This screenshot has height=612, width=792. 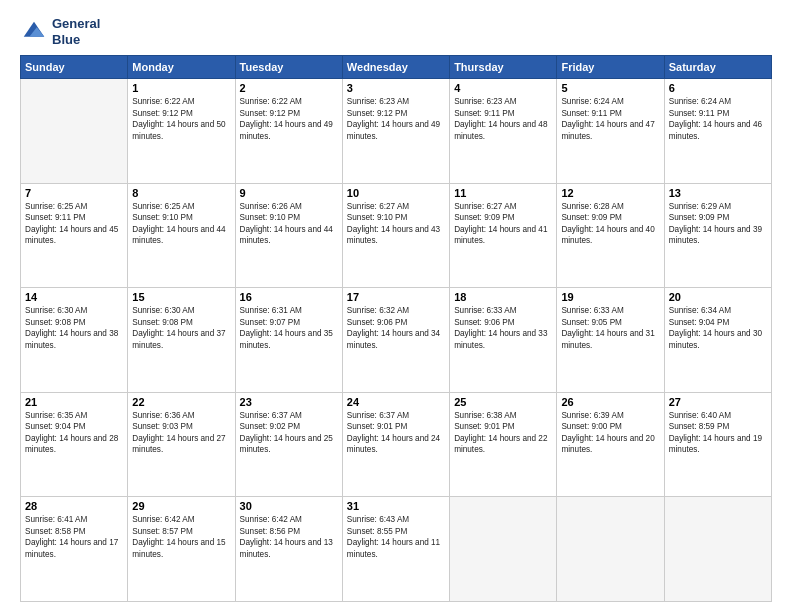 What do you see at coordinates (718, 132) in the screenshot?
I see `calendar-cell: 6Sunrise: 6:24 AMSunset: 9:11 PMDaylight…` at bounding box center [718, 132].